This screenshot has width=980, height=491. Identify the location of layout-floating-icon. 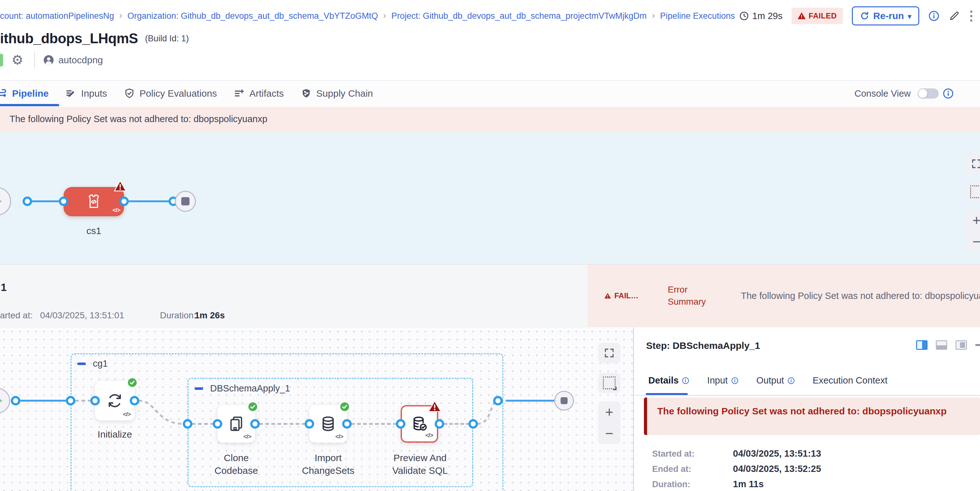
(961, 345).